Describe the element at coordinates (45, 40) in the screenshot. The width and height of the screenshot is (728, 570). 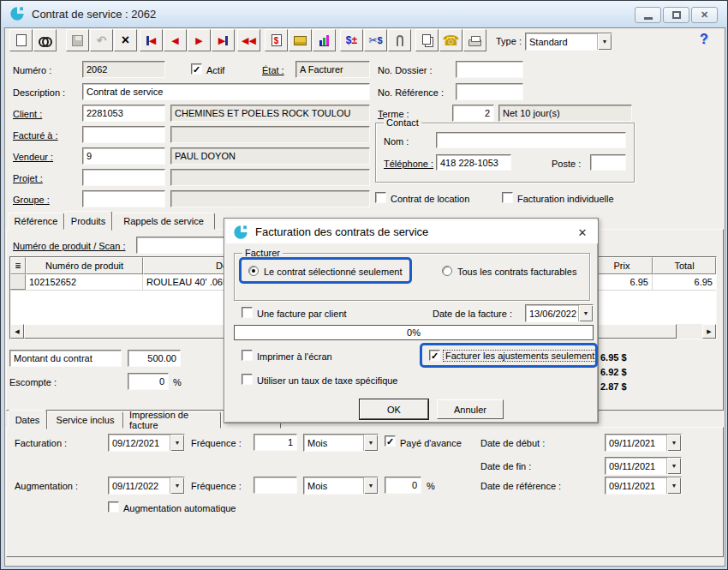
I see `search-button` at that location.